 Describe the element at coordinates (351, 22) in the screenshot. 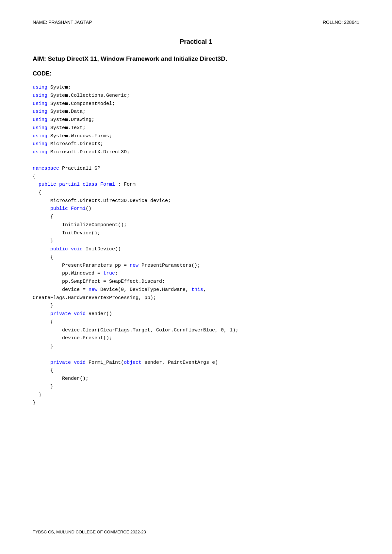

I see `rollno-value: 228641` at that location.